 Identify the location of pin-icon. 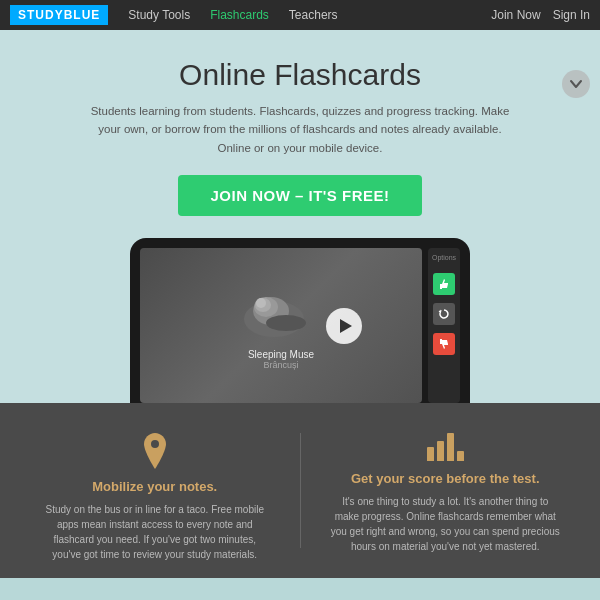
(155, 451).